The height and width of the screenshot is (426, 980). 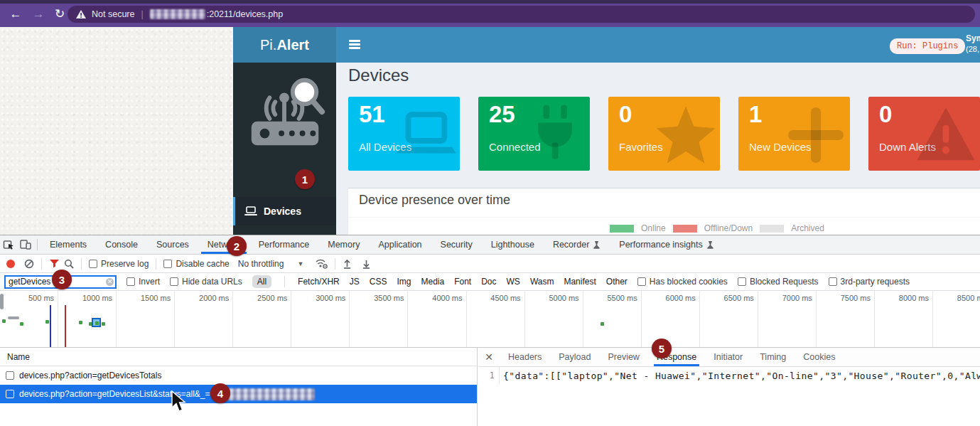 I want to click on browser-toolbar: ← → ↻ Not secure | :20211/devices.php, so click(x=490, y=14).